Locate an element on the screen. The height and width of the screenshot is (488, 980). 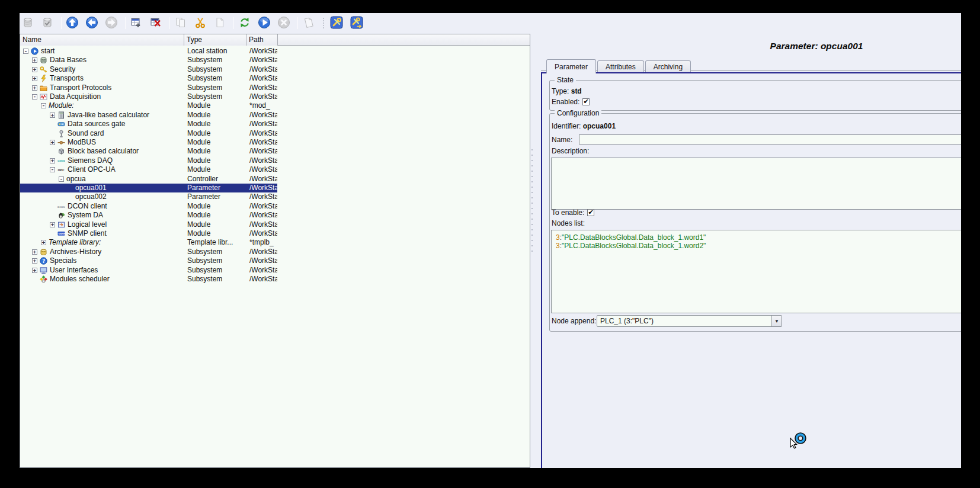
tree-row-sound-card: Sound cardModule/WorkStation... is located at coordinates (149, 134).